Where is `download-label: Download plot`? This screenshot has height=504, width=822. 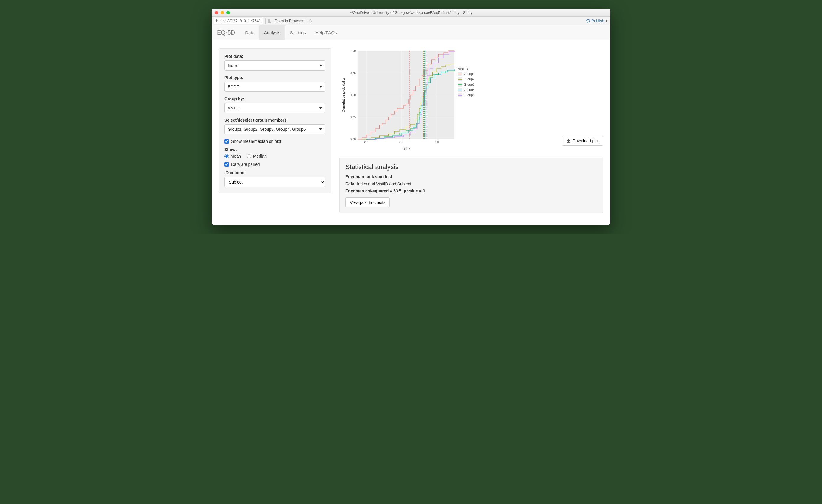 download-label: Download plot is located at coordinates (586, 141).